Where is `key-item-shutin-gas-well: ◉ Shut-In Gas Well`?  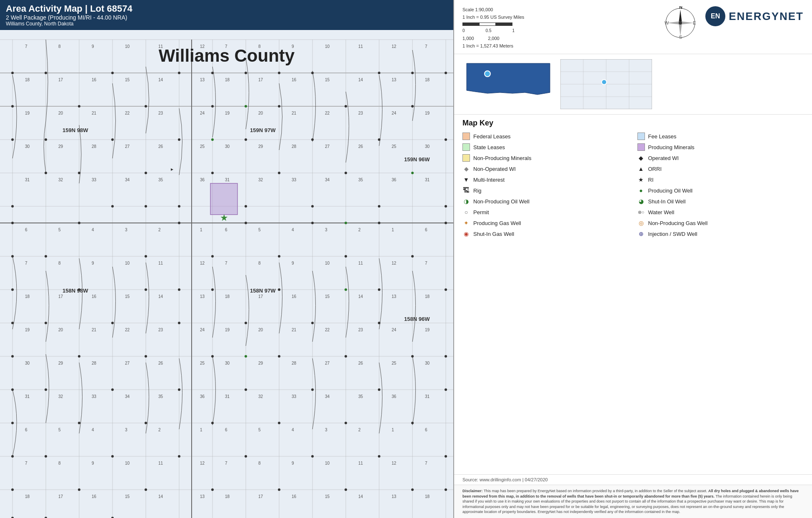
key-item-shutin-gas-well: ◉ Shut-In Gas Well is located at coordinates (546, 234).